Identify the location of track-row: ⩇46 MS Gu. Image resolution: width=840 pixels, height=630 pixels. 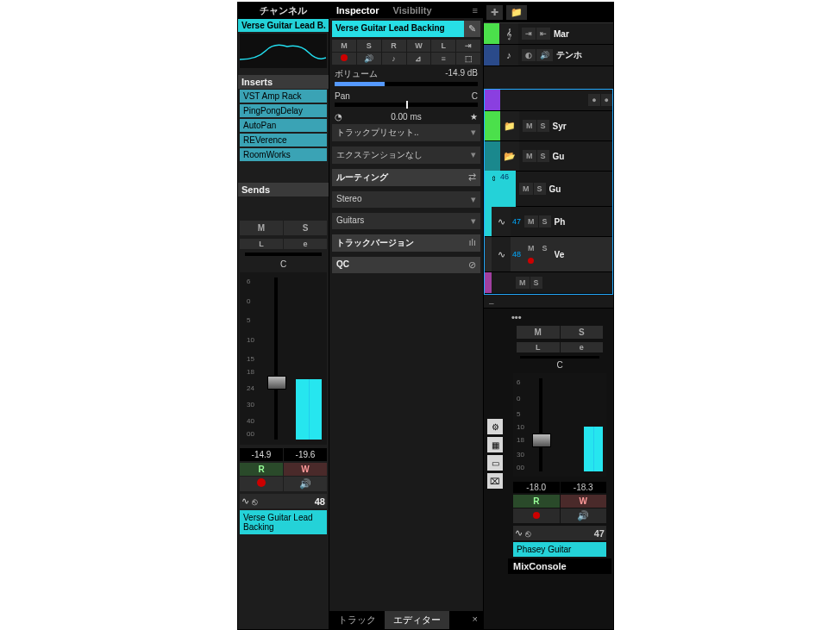
(549, 190).